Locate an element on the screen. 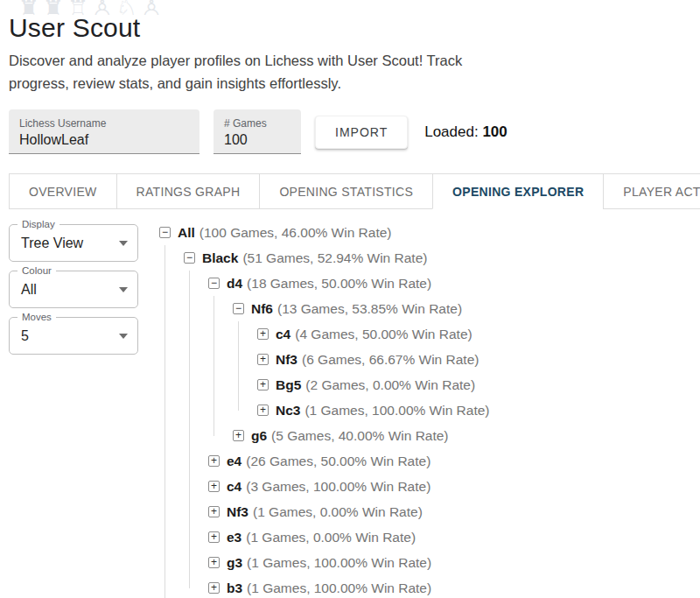 This screenshot has height=598, width=700. tab-ratings-graph: RATINGS GRAPH is located at coordinates (189, 191).